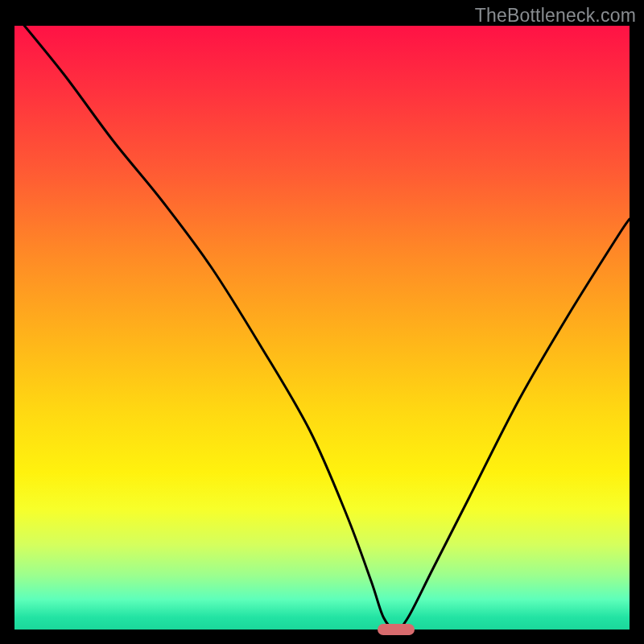  I want to click on attribution-label: TheBottleneck.com, so click(555, 16).